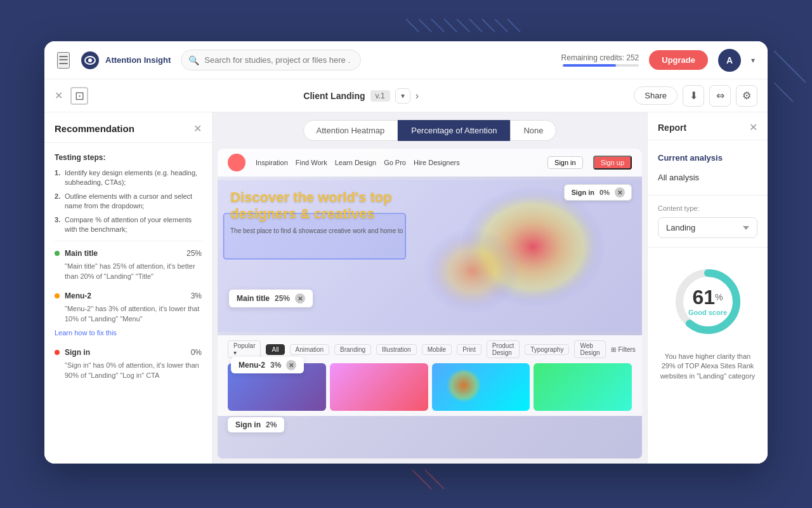 This screenshot has height=508, width=812. I want to click on file-dropdown-button: ▾, so click(403, 96).